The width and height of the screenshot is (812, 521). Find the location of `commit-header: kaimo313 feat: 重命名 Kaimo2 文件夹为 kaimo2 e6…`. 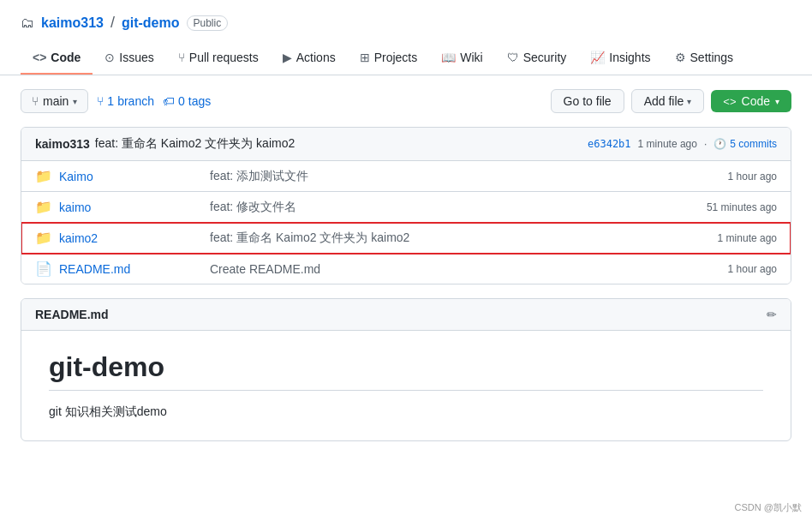

commit-header: kaimo313 feat: 重命名 Kaimo2 文件夹为 kaimo2 e6… is located at coordinates (406, 144).